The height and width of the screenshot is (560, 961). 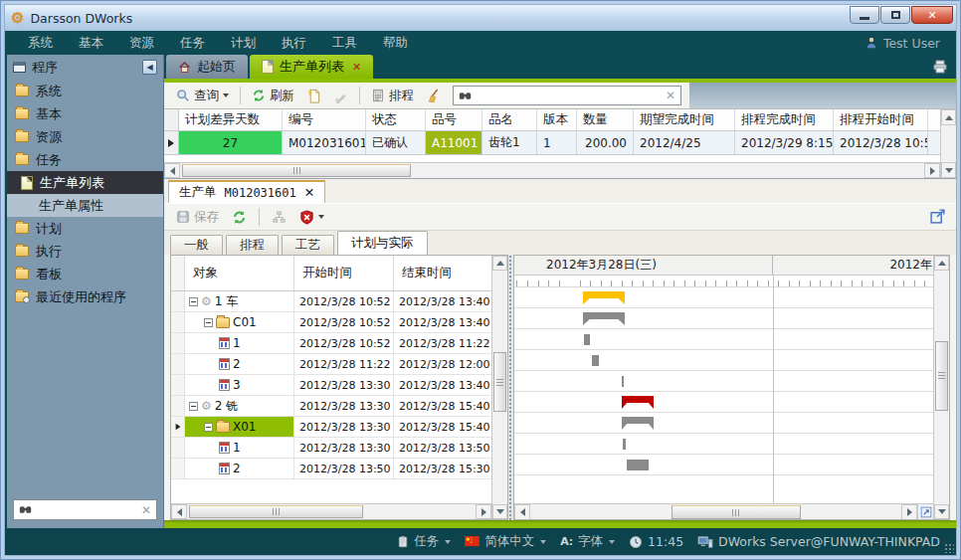 What do you see at coordinates (895, 15) in the screenshot?
I see `maximize-button` at bounding box center [895, 15].